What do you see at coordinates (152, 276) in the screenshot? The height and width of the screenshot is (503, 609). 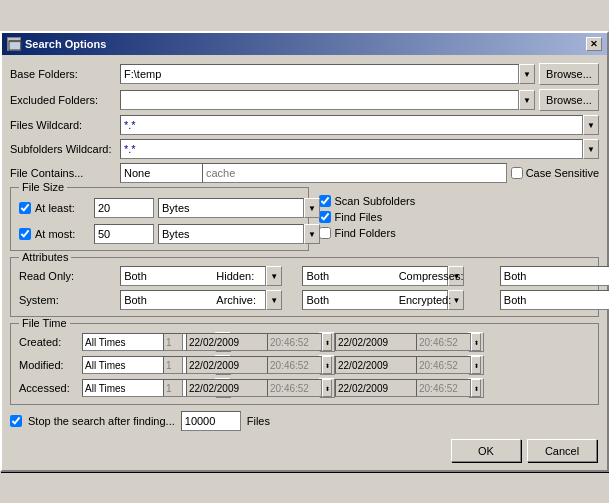 I see `read-only-combo: ▼` at bounding box center [152, 276].